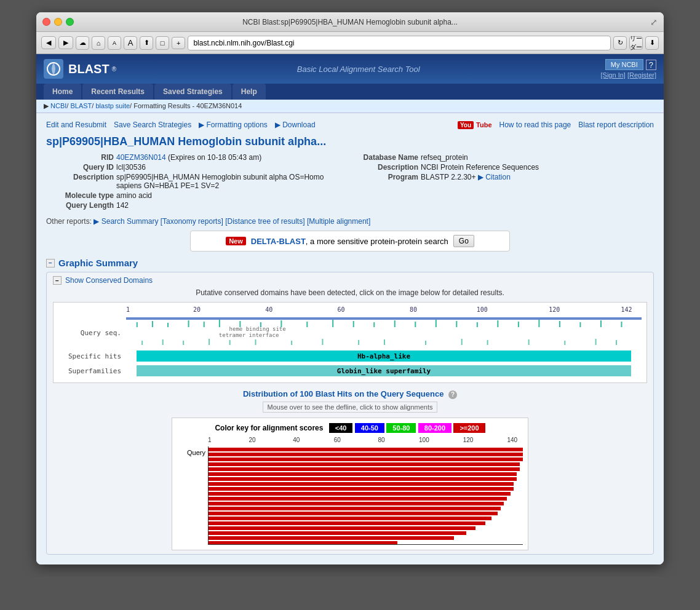 Image resolution: width=700 pixels, height=610 pixels. What do you see at coordinates (365, 496) in the screenshot?
I see `hit-lines-area` at bounding box center [365, 496].